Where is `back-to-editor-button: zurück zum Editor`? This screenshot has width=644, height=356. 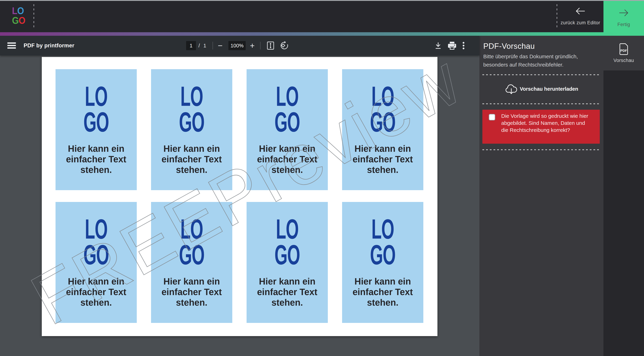
back-to-editor-button: zurück zum Editor is located at coordinates (580, 16).